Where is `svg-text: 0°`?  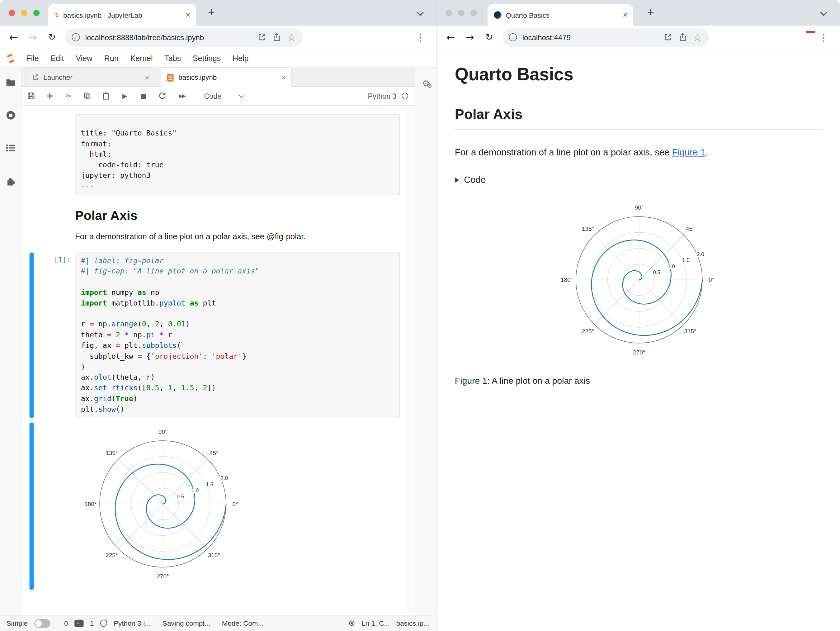 svg-text: 0° is located at coordinates (711, 280).